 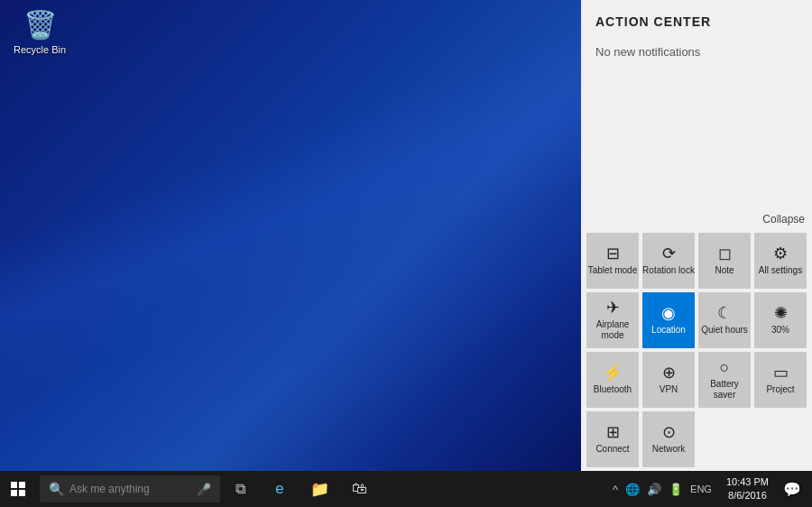 What do you see at coordinates (780, 261) in the screenshot?
I see `ac-tile-all-settings: ⚙All settings` at bounding box center [780, 261].